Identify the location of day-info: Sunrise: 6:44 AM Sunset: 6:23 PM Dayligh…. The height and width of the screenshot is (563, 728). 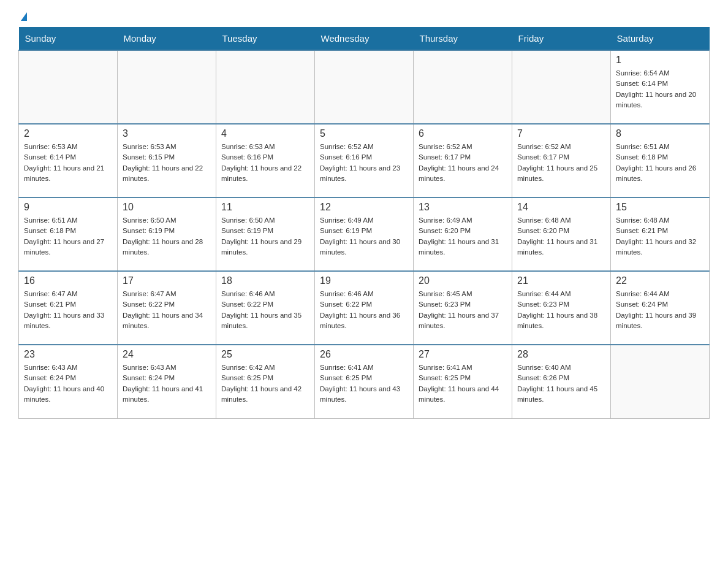
(561, 310).